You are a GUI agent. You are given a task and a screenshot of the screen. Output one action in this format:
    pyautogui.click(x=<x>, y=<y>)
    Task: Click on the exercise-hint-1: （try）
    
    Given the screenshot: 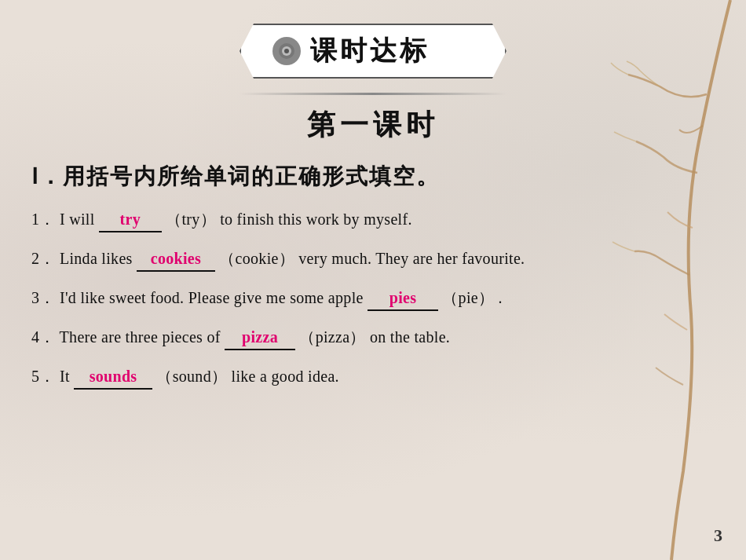 What is the action you would take?
    pyautogui.click(x=191, y=219)
    